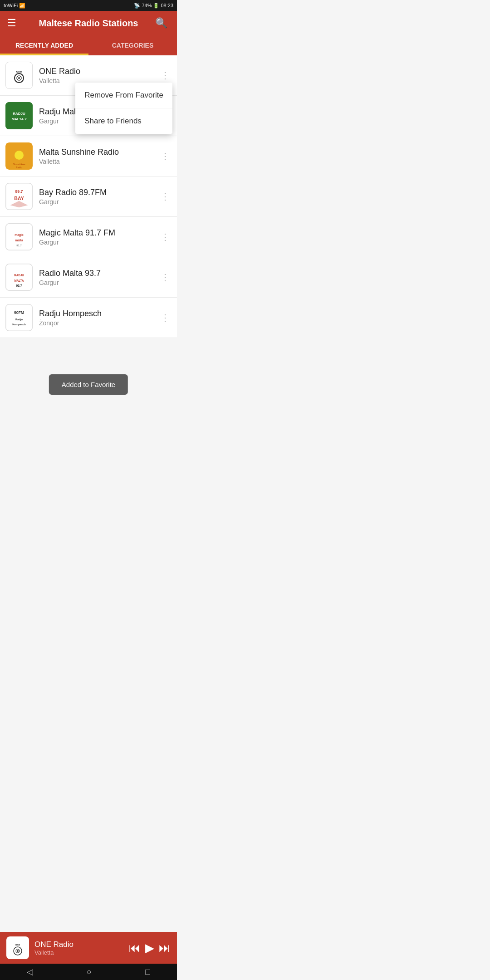 This screenshot has width=490, height=980. Describe the element at coordinates (19, 318) in the screenshot. I see `station-logo-radju-hompesch: 90FM Radju Hompesch` at that location.